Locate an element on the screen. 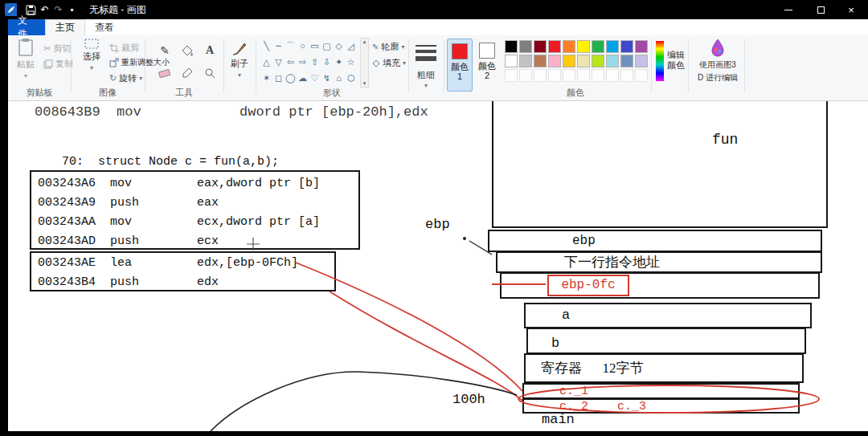 This screenshot has height=436, width=868. color2-button: 颜色2 is located at coordinates (487, 65).